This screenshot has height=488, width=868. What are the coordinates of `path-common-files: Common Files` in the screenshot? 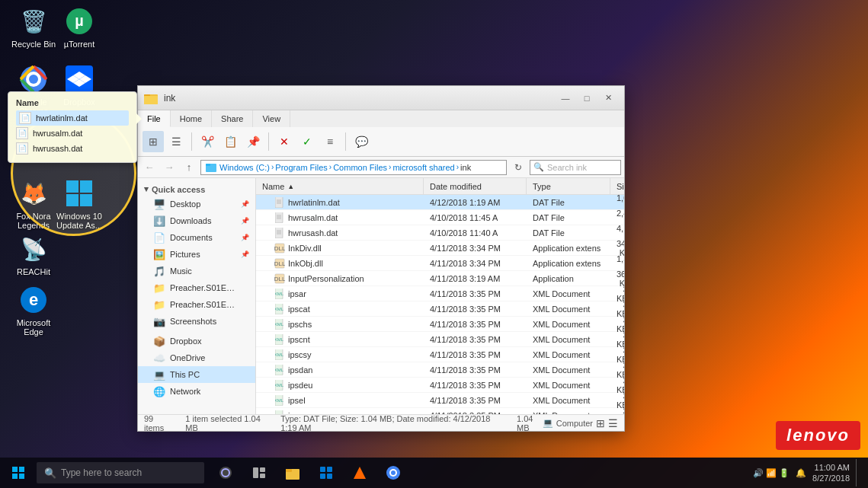 It's located at (360, 167).